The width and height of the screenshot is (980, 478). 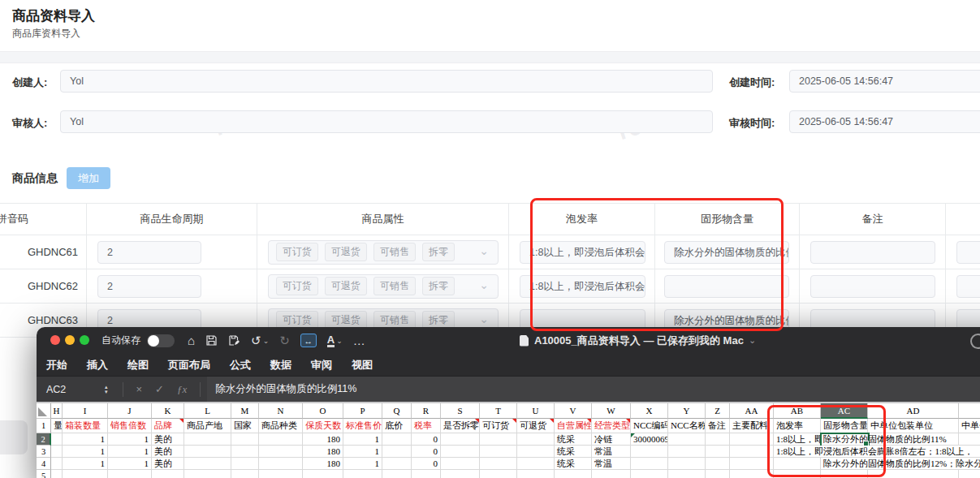 I want to click on cell-R4: 0, so click(x=426, y=464).